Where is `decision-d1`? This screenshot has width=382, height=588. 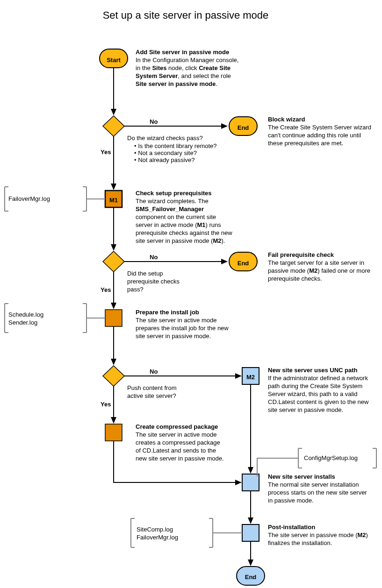 decision-d1 is located at coordinates (114, 126).